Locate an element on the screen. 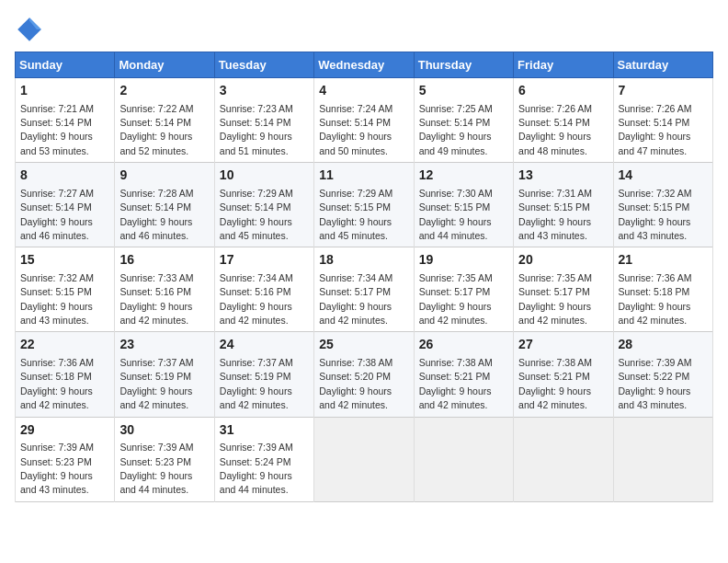 Image resolution: width=728 pixels, height=563 pixels. day-cell-2: 2 Sunrise: 7:22 AMSunset: 5:14 PMDayligh… is located at coordinates (165, 121).